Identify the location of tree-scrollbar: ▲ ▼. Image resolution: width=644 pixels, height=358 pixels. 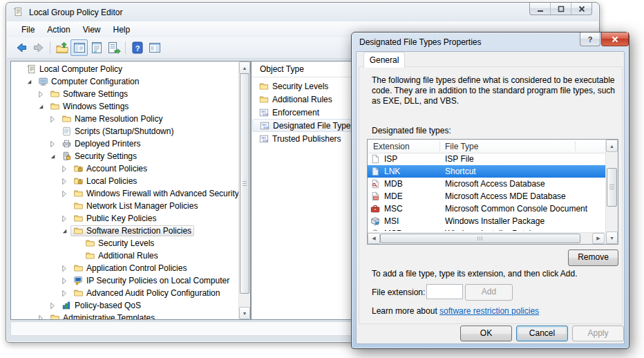
(245, 191).